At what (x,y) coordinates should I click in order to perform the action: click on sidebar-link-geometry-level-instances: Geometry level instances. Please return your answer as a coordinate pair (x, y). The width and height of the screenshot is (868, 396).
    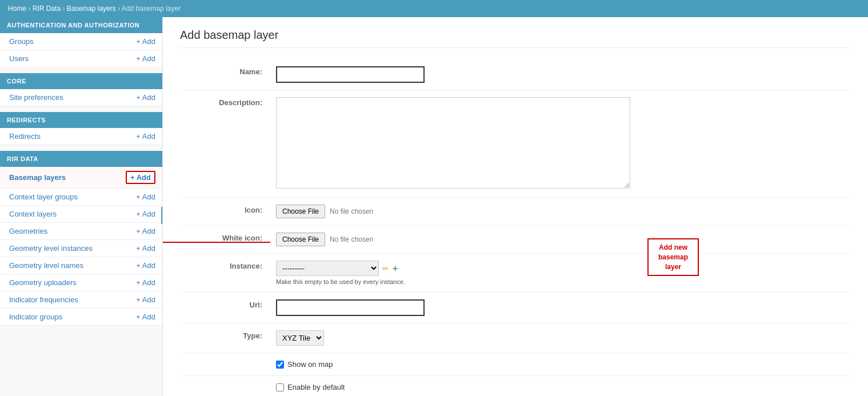
    Looking at the image, I should click on (51, 248).